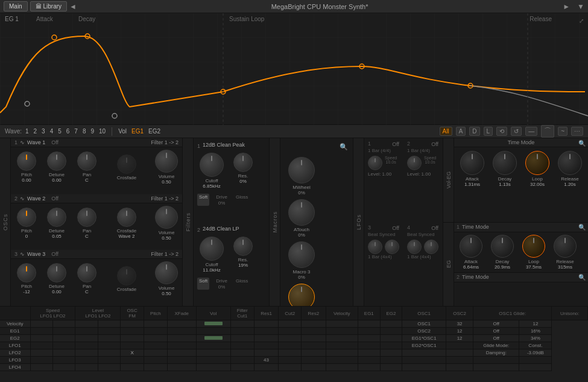  What do you see at coordinates (55, 254) in the screenshot?
I see `osc-3-status: Off` at bounding box center [55, 254].